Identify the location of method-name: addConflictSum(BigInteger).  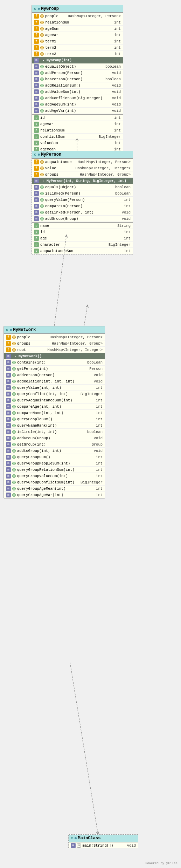
(78, 98).